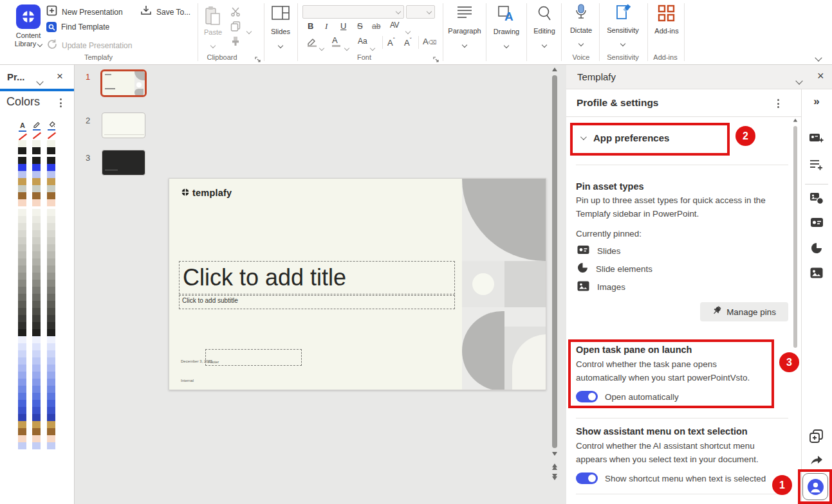  Describe the element at coordinates (581, 26) in the screenshot. I see `dictate-button: Dictate` at that location.